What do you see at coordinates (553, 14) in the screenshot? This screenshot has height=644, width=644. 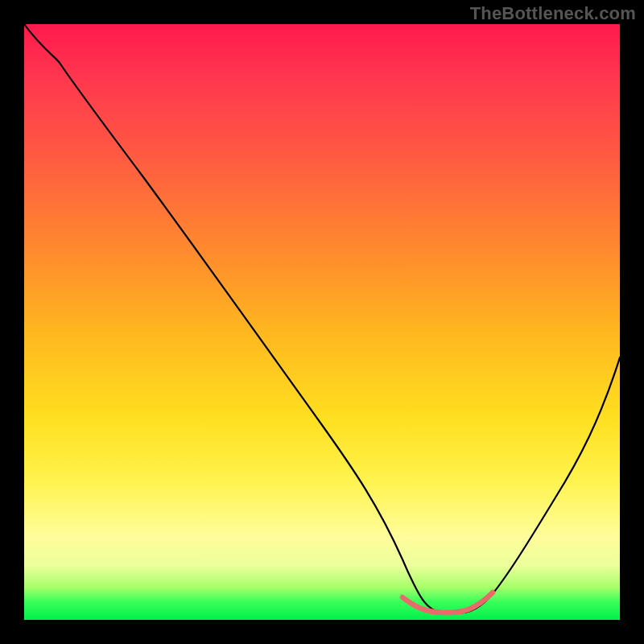 I see `watermark-text: TheBottleneck.com` at bounding box center [553, 14].